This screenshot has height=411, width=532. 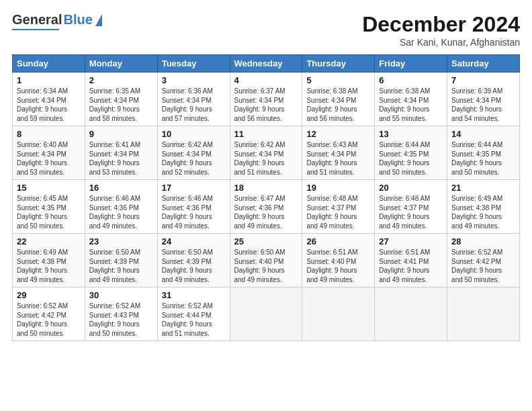 What do you see at coordinates (49, 314) in the screenshot?
I see `calendar-cell: 29Sunrise: 6:52 AM Sunset: 4:42 PM Dayli…` at bounding box center [49, 314].